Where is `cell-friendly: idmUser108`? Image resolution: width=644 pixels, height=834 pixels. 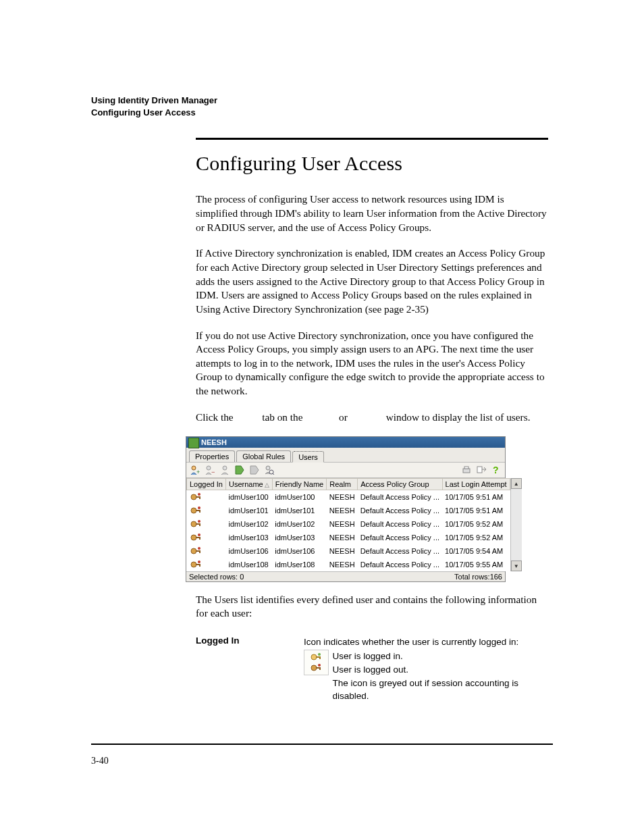 cell-friendly: idmUser108 is located at coordinates (300, 565).